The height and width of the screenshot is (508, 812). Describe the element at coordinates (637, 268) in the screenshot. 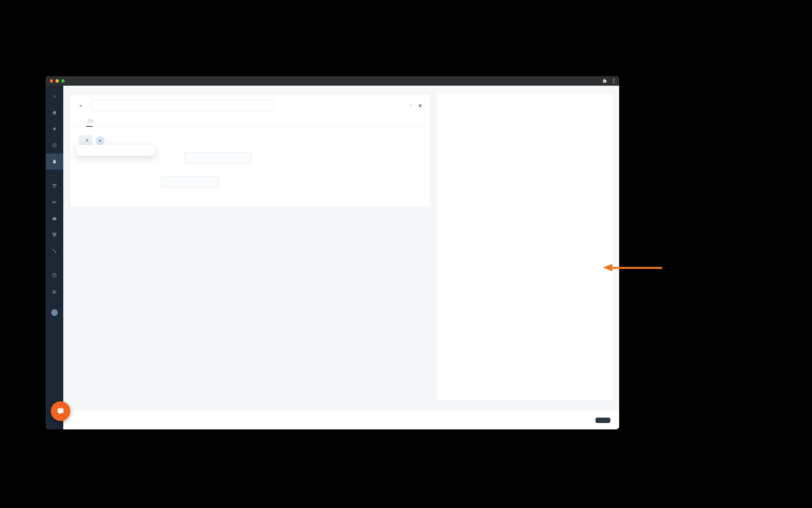

I see `arrow-shaft` at that location.